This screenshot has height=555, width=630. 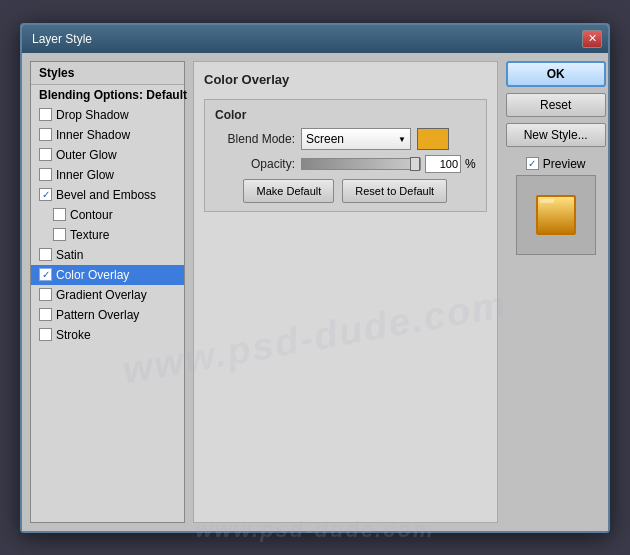 What do you see at coordinates (315, 39) in the screenshot?
I see `title-bar: Layer Style ✕` at bounding box center [315, 39].